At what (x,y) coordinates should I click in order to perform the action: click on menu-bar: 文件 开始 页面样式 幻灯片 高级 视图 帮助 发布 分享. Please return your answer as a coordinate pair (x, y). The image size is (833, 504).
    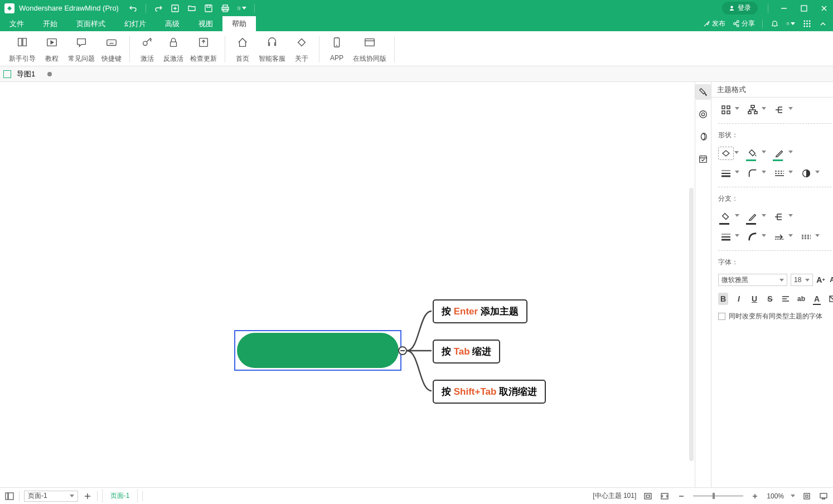
    Looking at the image, I should click on (417, 23).